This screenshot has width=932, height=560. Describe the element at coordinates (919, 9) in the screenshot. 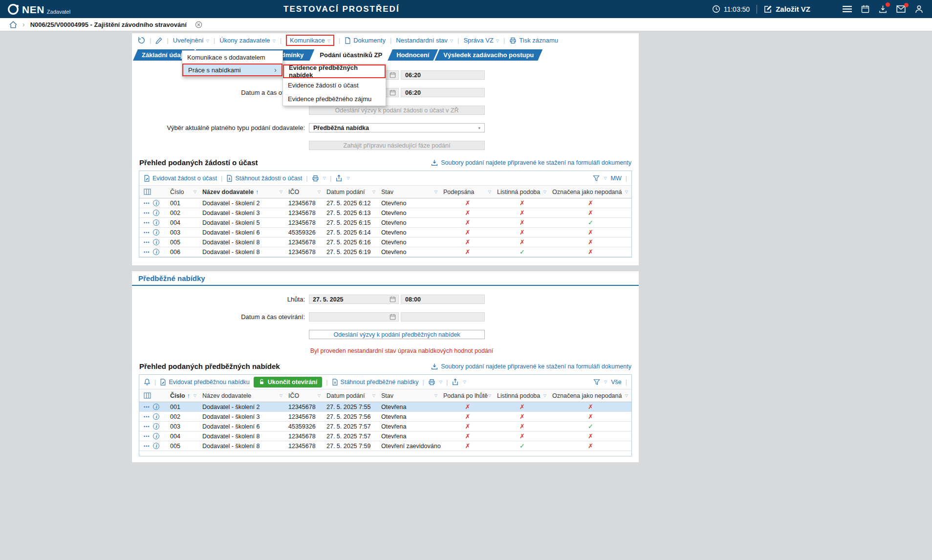

I see `user-icon` at that location.